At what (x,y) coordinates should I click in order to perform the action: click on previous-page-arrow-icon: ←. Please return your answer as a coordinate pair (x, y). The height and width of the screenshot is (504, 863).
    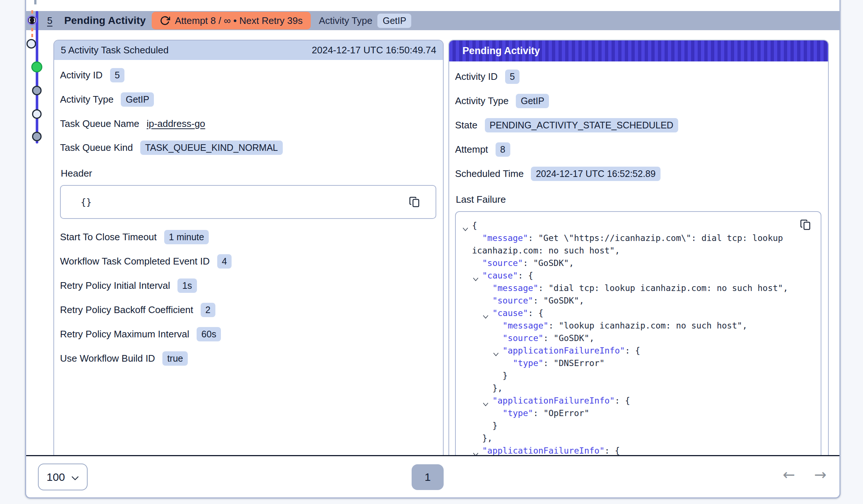
    Looking at the image, I should click on (789, 475).